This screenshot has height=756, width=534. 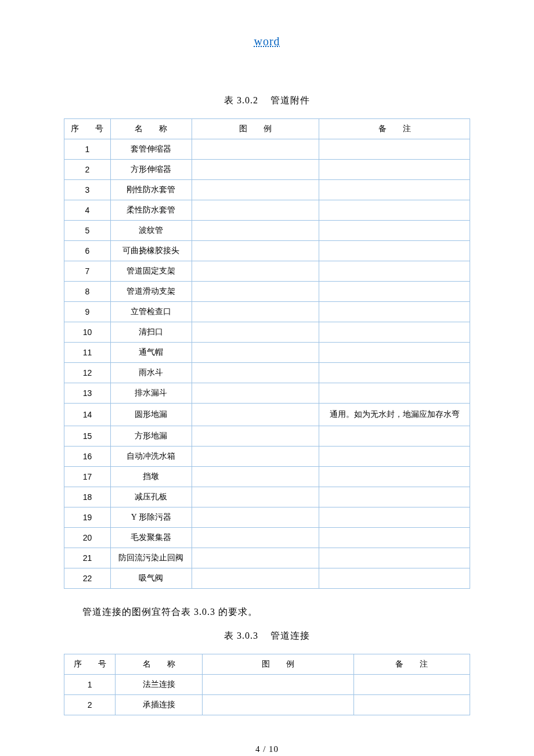 I want to click on table-1-number: 表 3.0.2, so click(x=241, y=100).